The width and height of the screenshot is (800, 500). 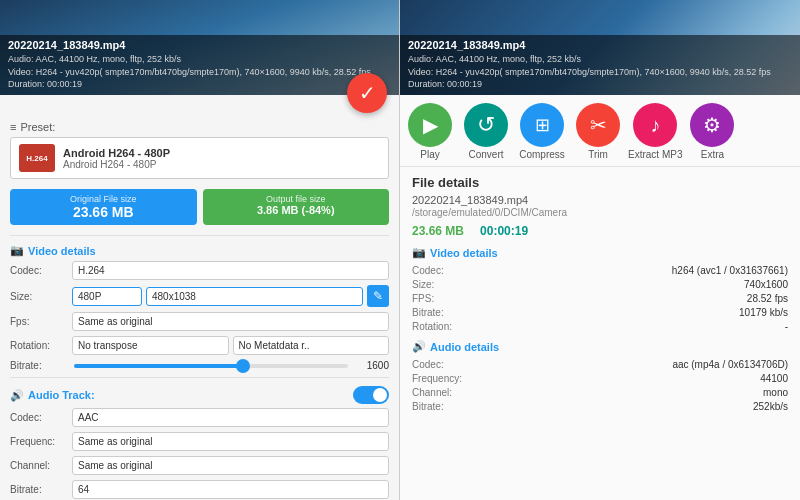 What do you see at coordinates (542, 132) in the screenshot?
I see `compress-button: ⊞ Compress` at bounding box center [542, 132].